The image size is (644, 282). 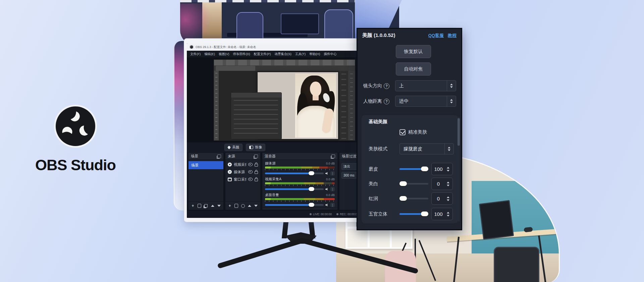 What do you see at coordinates (426, 86) in the screenshot?
I see `lens-direction-select: 上` at bounding box center [426, 86].